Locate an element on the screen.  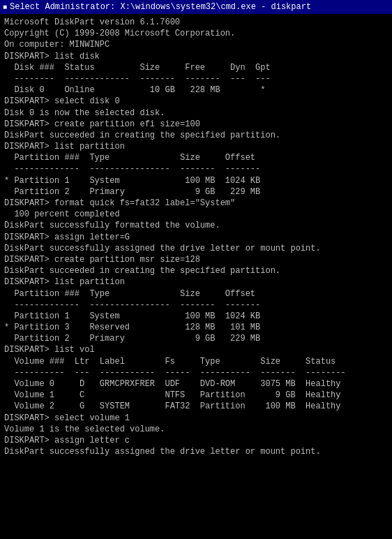
console-line: On computer: MINWINPC is located at coordinates (196, 45).